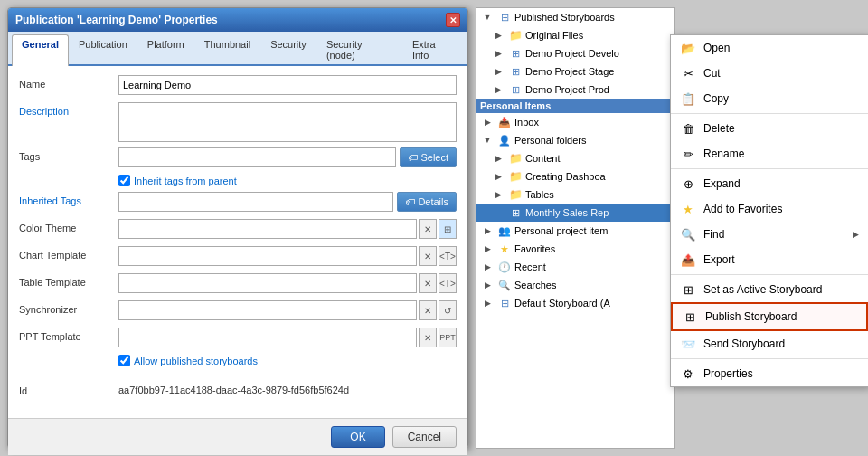 The height and width of the screenshot is (456, 868). What do you see at coordinates (428, 337) in the screenshot?
I see `ppt-template-clear-button: ✕` at bounding box center [428, 337].